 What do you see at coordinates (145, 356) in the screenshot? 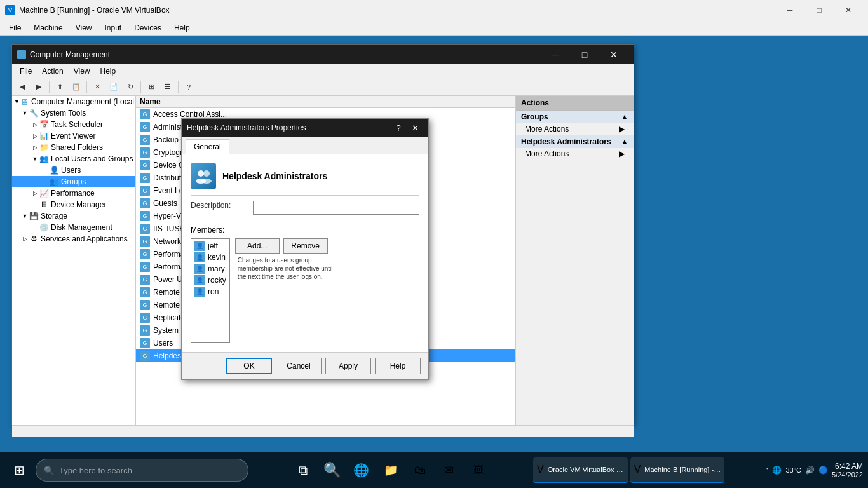
I see `group-icon-helpdesk: G` at bounding box center [145, 356].